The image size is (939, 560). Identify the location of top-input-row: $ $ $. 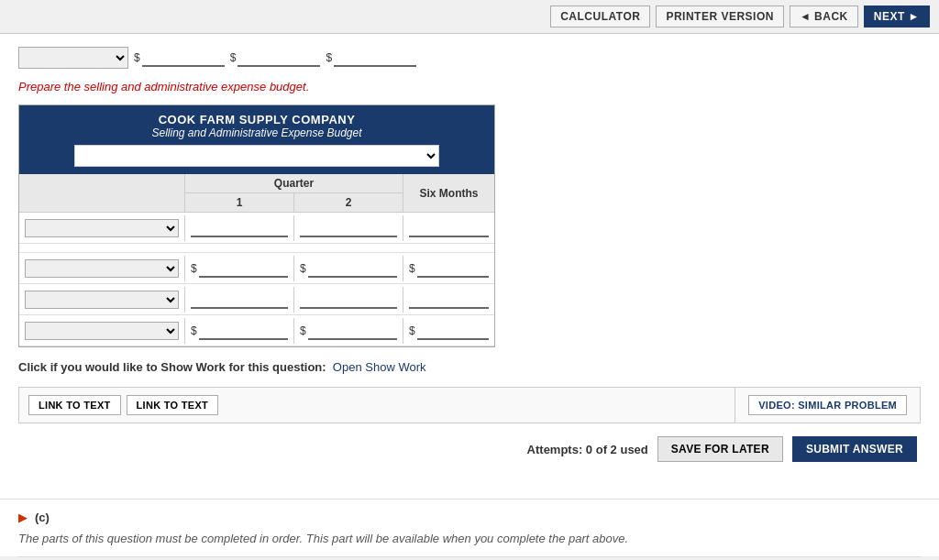
(470, 56).